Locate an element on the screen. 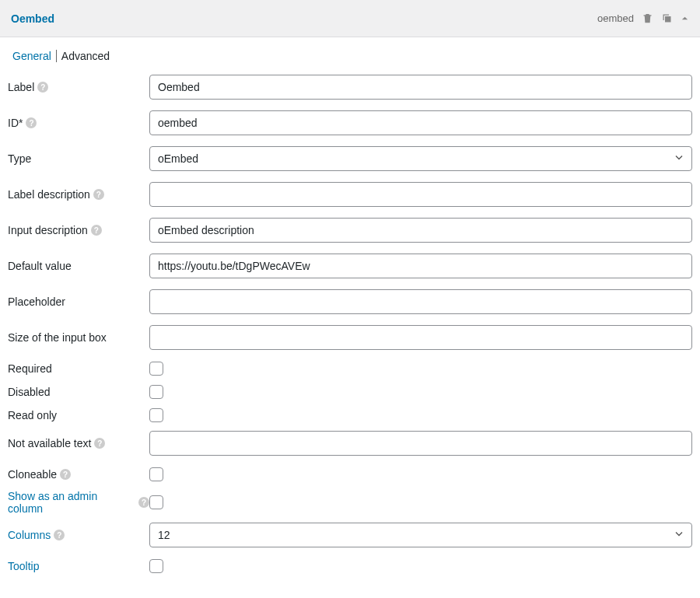  id-label: ID* is located at coordinates (16, 123).